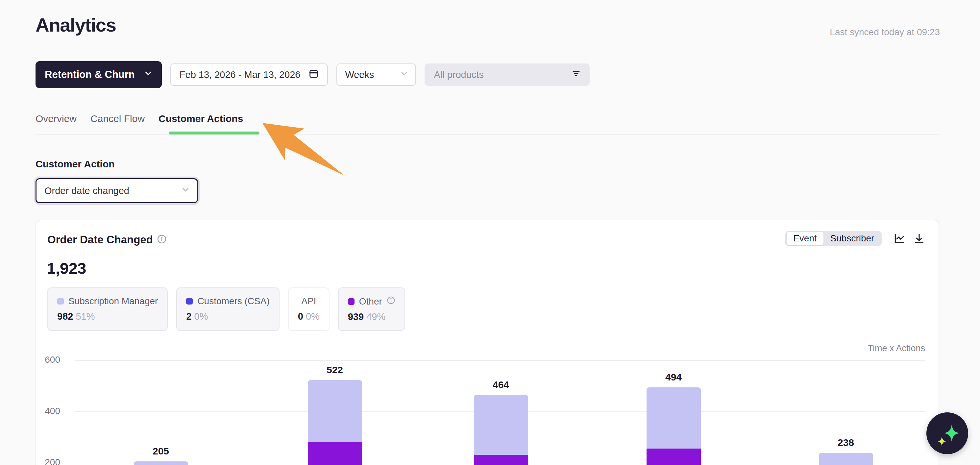  What do you see at coordinates (952, 433) in the screenshot?
I see `sparkle-icon` at bounding box center [952, 433].